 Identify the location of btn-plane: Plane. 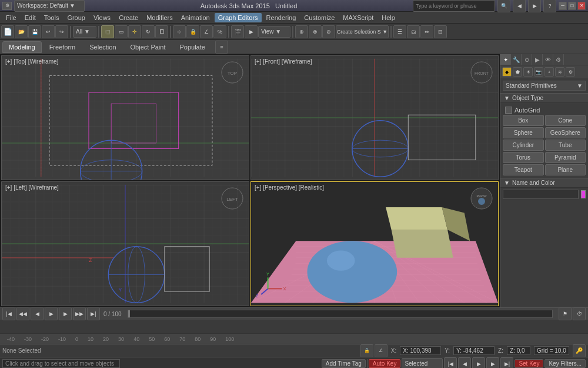
(566, 170).